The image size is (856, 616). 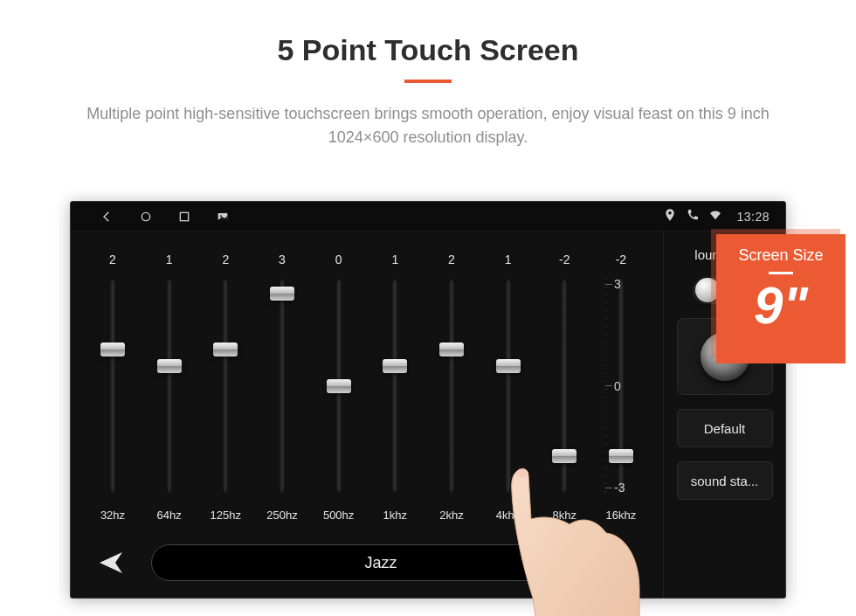 I want to click on phone-icon, so click(x=693, y=217).